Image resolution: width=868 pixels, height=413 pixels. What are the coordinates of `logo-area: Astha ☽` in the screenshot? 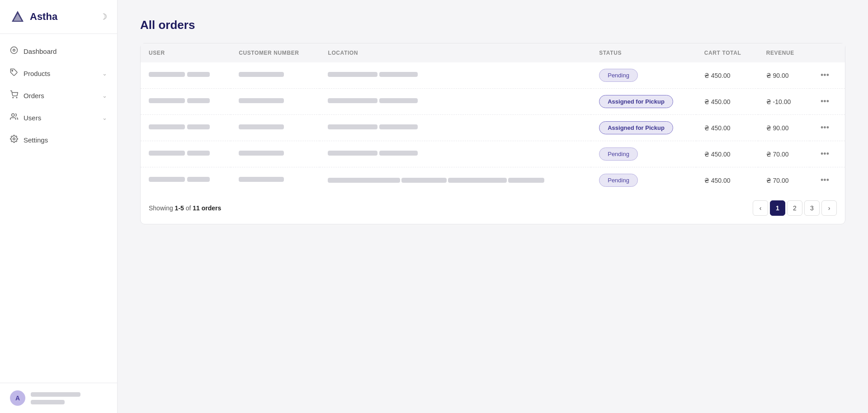 It's located at (59, 17).